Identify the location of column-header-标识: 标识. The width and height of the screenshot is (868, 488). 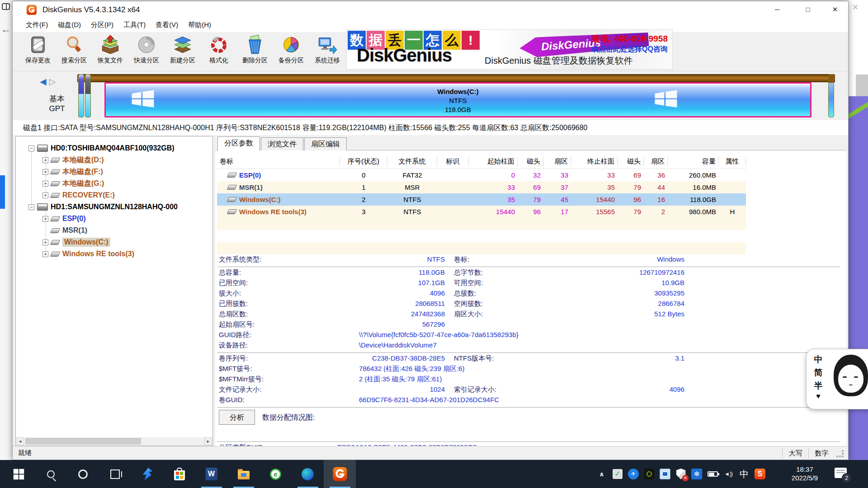
(453, 161).